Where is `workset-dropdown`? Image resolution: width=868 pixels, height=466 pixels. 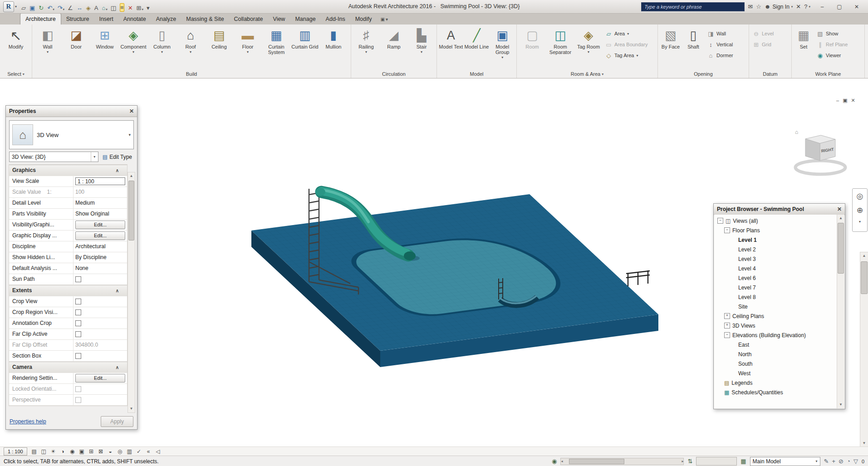
workset-dropdown is located at coordinates (716, 461).